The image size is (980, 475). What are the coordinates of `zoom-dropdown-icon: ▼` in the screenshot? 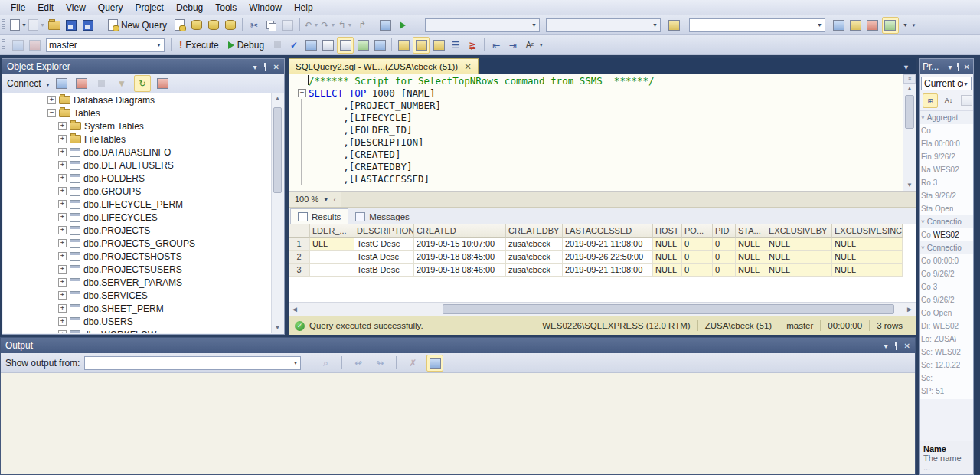 It's located at (326, 199).